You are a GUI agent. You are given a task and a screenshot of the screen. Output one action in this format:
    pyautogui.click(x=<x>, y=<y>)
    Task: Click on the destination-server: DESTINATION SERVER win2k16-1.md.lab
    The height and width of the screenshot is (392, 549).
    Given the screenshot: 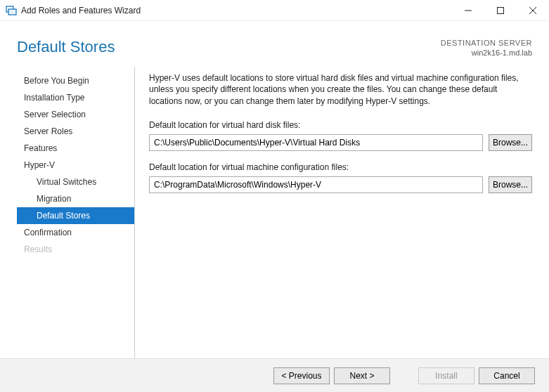 What is the action you would take?
    pyautogui.click(x=486, y=48)
    